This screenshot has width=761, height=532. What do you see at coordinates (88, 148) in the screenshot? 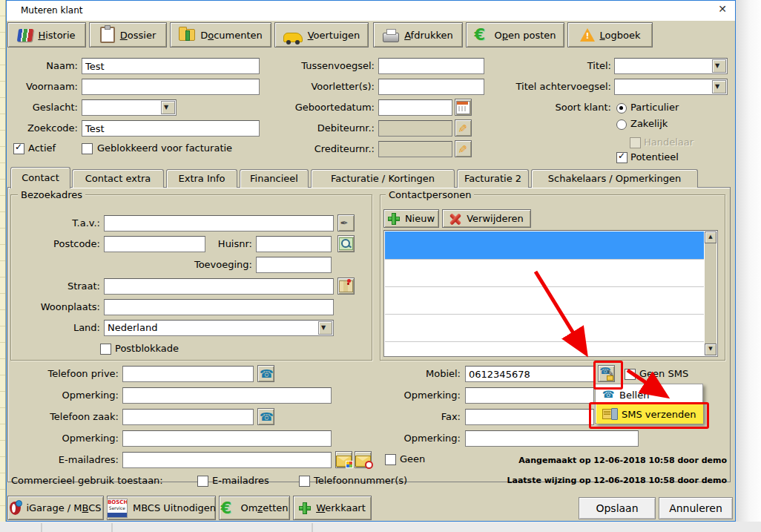
I see `geblokkeerd-checkbox` at bounding box center [88, 148].